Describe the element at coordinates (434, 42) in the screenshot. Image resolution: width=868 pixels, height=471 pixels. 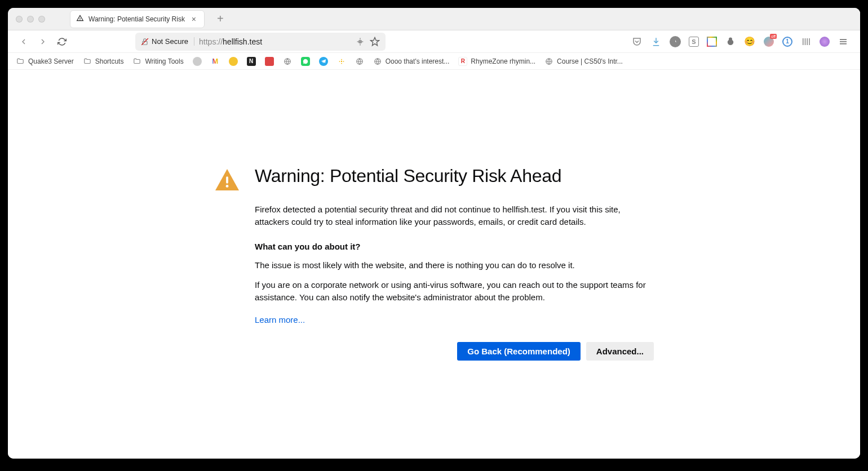
I see `toolbar: Not Secure https://hellfish.test S 😊 off…` at that location.